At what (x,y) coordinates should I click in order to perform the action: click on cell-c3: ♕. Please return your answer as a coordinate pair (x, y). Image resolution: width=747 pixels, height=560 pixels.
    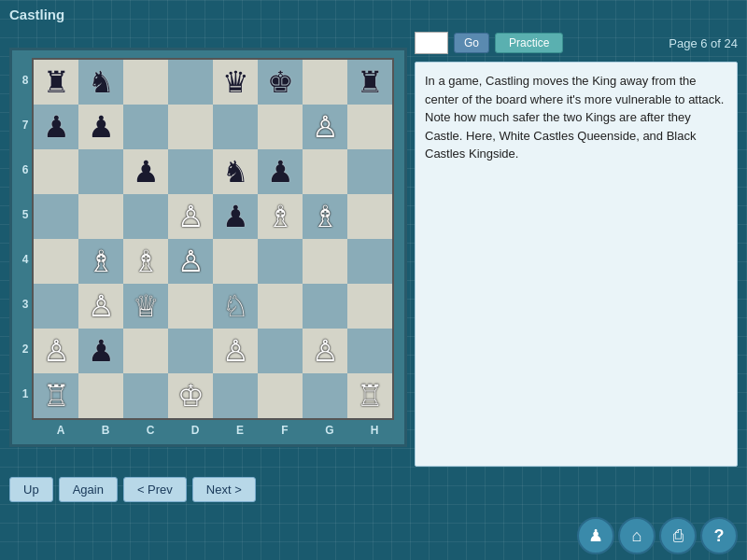
    Looking at the image, I should click on (146, 306).